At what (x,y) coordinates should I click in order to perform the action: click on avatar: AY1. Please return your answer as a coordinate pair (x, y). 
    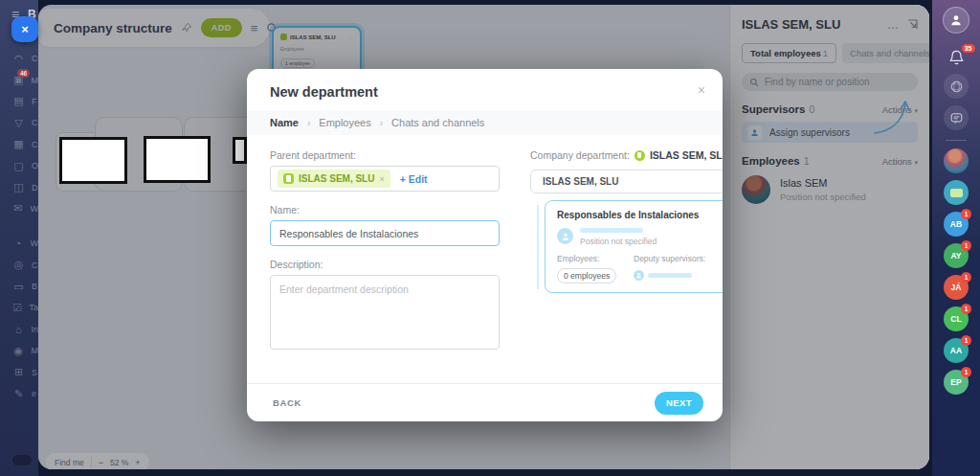
    Looking at the image, I should click on (956, 256).